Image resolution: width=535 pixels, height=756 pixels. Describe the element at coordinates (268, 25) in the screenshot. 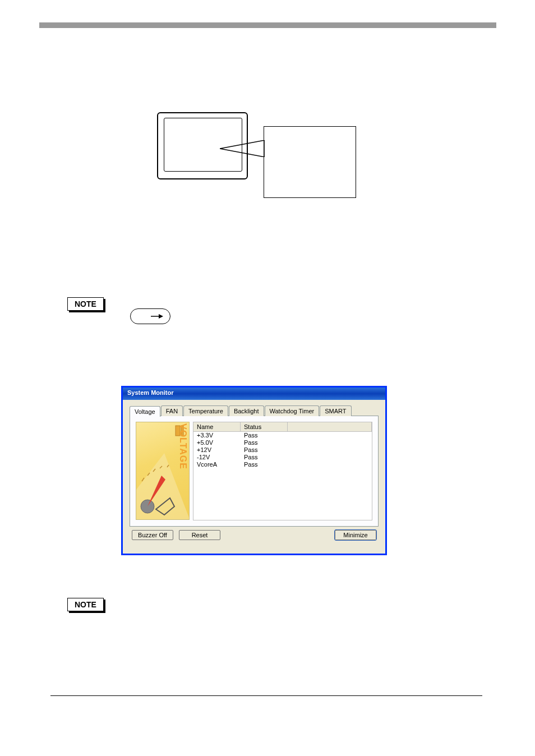

I see `page-header-bar` at that location.